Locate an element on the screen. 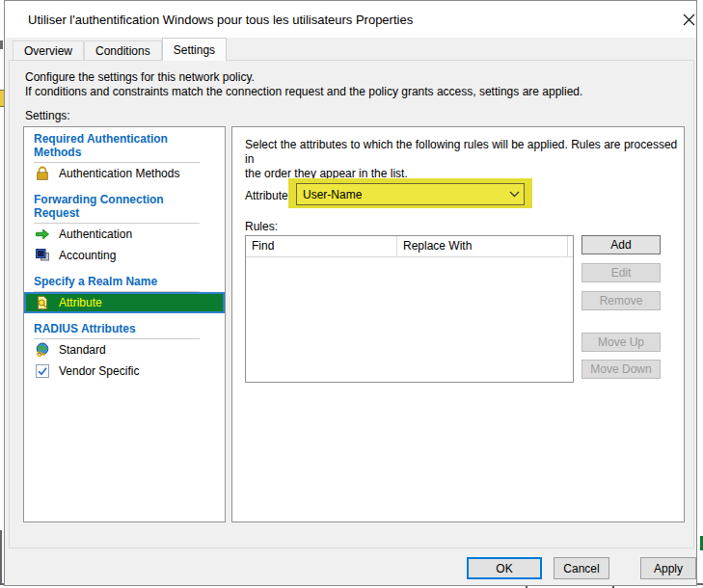 The image size is (703, 588). lock-icon is located at coordinates (42, 174).